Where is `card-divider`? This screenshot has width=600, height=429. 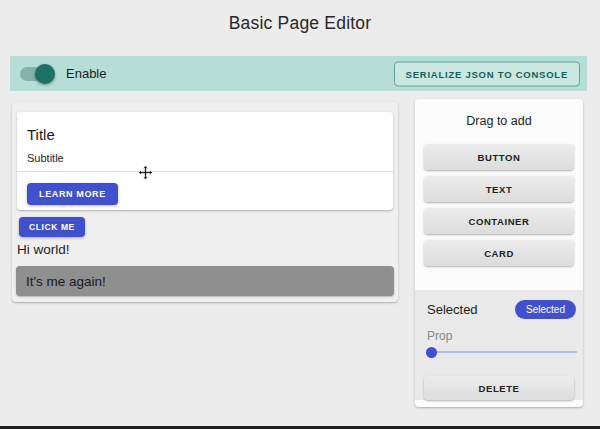 card-divider is located at coordinates (205, 172).